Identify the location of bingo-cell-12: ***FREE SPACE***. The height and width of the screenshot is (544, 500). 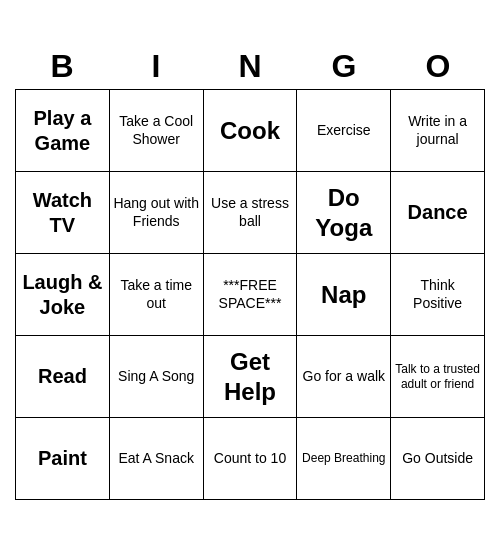
(251, 295).